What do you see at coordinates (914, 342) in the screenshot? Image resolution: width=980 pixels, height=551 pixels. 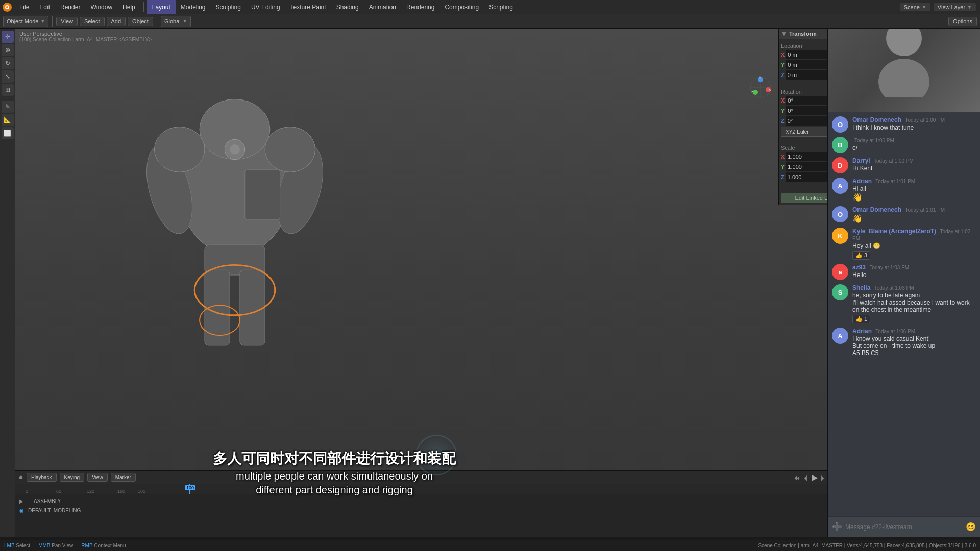 I see `chat-content-8: Adrian Today at 1:06 PM I know you said …` at bounding box center [914, 342].